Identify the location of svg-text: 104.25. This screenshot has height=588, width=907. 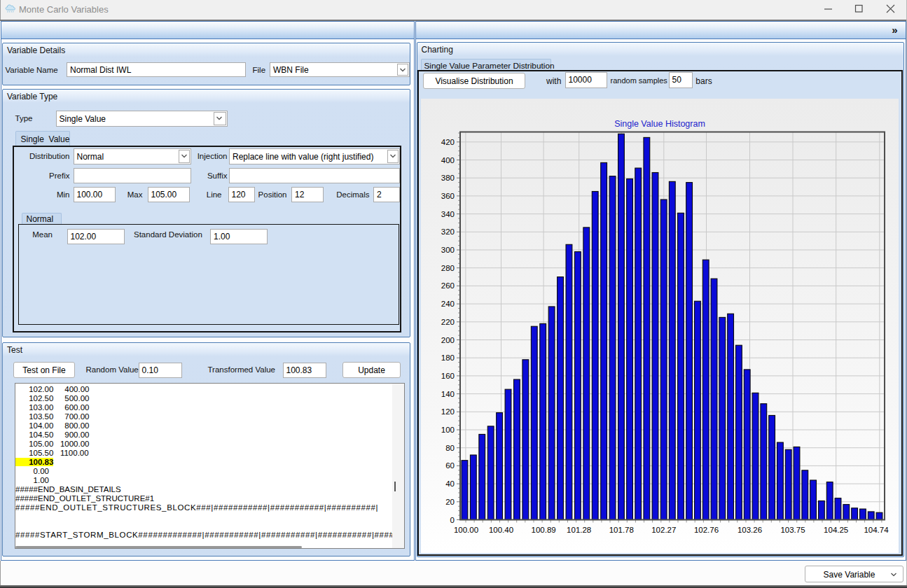
(836, 530).